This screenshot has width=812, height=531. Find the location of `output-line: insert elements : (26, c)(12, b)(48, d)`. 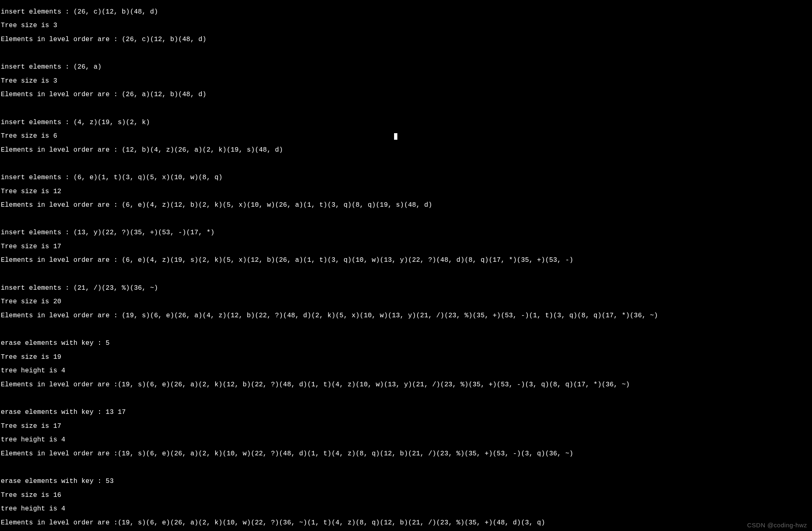

output-line: insert elements : (26, c)(12, b)(48, d) is located at coordinates (406, 12).